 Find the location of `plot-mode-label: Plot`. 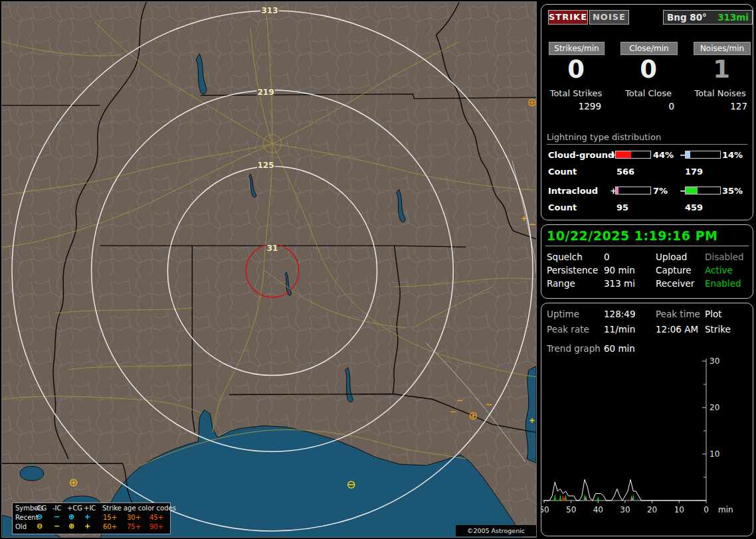

plot-mode-label: Plot is located at coordinates (713, 314).